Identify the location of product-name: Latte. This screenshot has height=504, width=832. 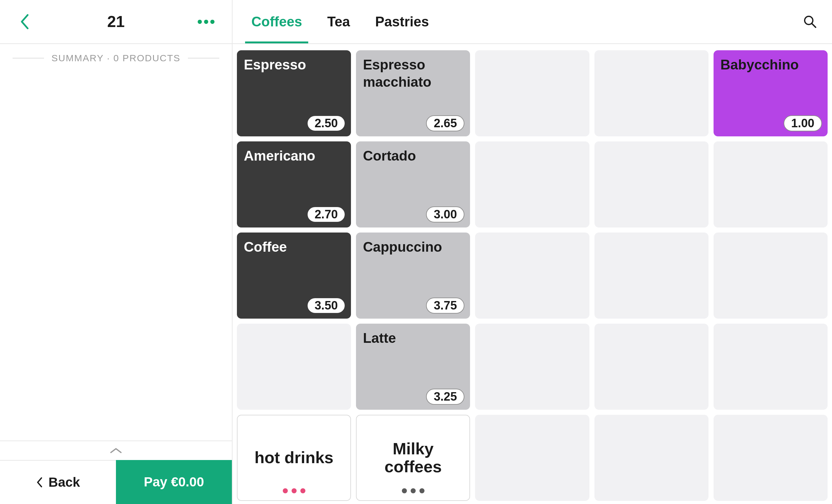
(413, 338).